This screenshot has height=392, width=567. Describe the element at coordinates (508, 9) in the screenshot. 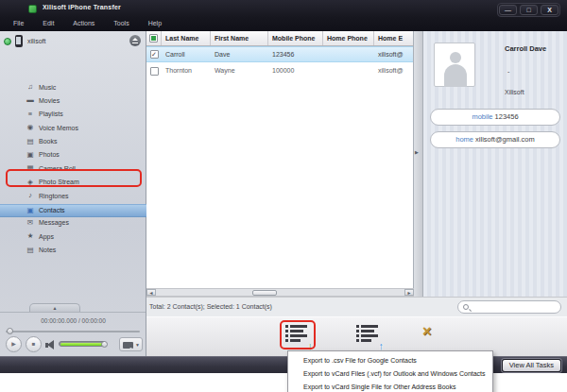

I see `minimize-button: —` at that location.